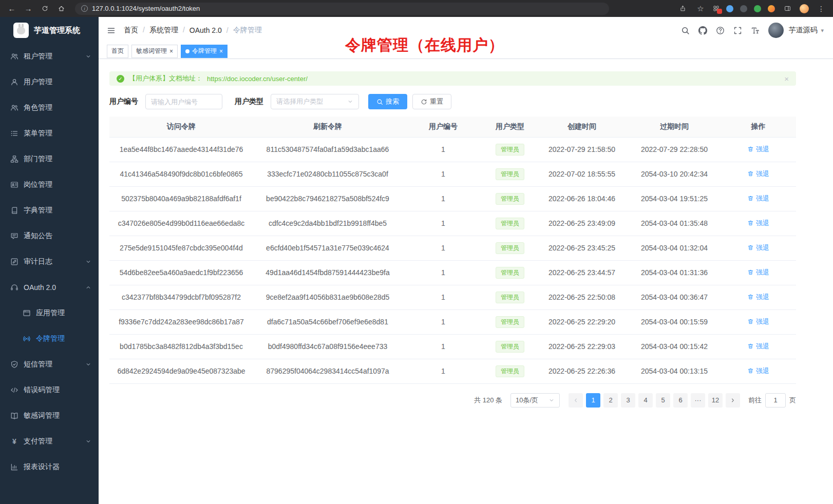 Image resolution: width=833 pixels, height=504 pixels. Describe the element at coordinates (49, 287) in the screenshot. I see `sidebar-item-oauth2: OAuth 2.0` at that location.